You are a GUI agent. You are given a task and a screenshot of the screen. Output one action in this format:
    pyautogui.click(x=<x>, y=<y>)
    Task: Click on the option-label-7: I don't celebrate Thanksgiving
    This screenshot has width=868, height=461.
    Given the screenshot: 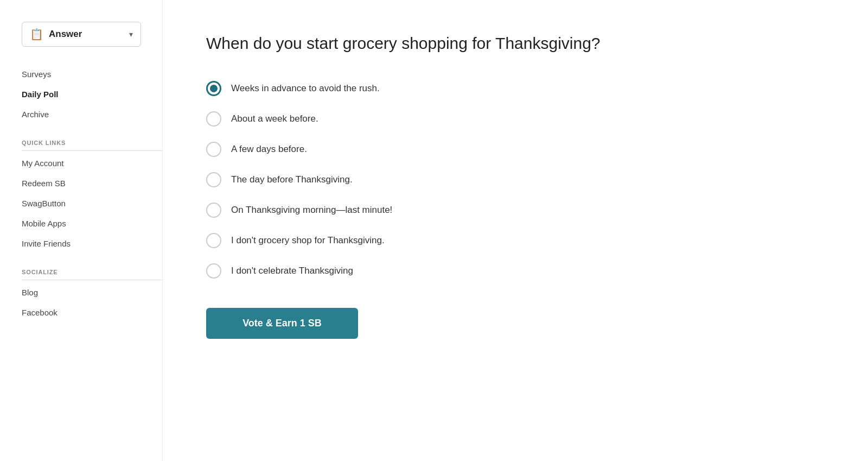 What is the action you would take?
    pyautogui.click(x=292, y=271)
    